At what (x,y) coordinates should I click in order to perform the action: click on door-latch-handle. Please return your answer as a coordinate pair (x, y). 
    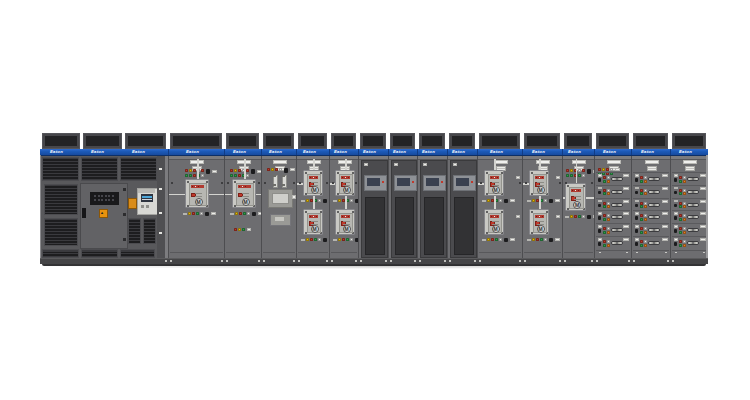
    Looking at the image, I should click on (84, 213).